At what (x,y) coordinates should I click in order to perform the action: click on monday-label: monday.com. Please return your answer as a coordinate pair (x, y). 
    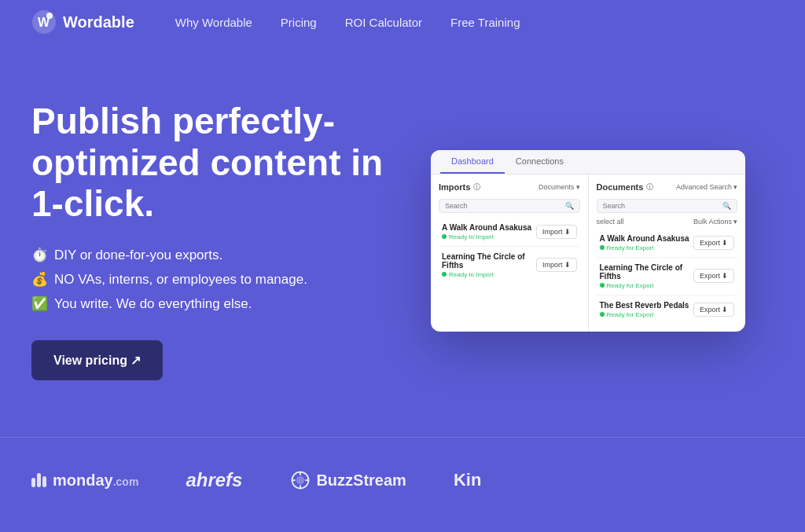
    Looking at the image, I should click on (96, 481).